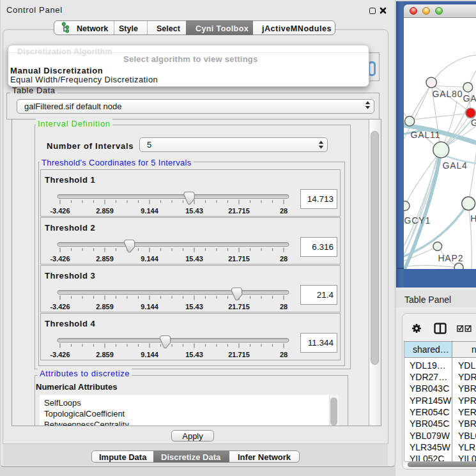 The image size is (476, 476). I want to click on svg-text: H, so click(473, 219).